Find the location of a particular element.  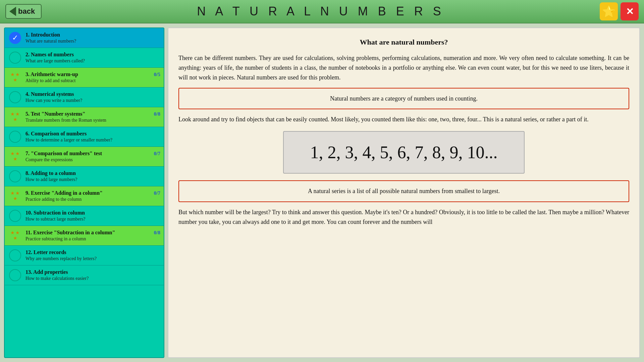

lesson-text-8: 8. Adding to a columnHow to add large nu… is located at coordinates (93, 176).